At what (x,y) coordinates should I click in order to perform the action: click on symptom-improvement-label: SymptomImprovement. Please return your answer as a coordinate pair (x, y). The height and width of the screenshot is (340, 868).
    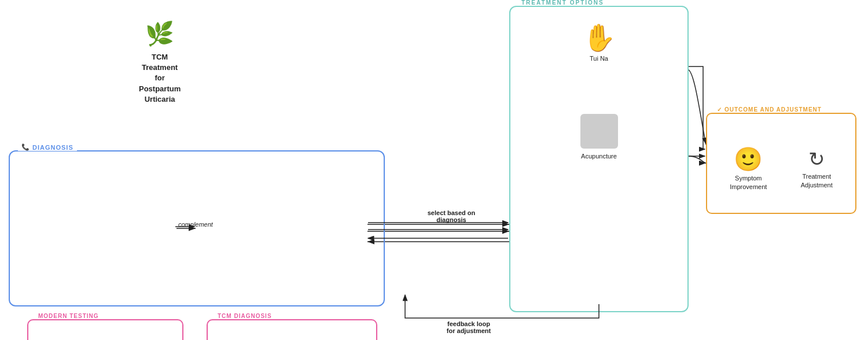
    Looking at the image, I should click on (748, 183).